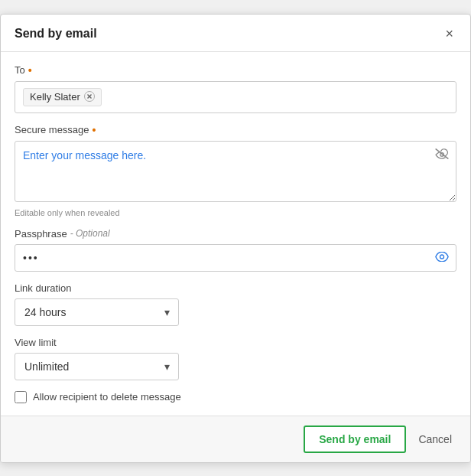  Describe the element at coordinates (236, 258) in the screenshot. I see `passphrase-wrapper` at that location.